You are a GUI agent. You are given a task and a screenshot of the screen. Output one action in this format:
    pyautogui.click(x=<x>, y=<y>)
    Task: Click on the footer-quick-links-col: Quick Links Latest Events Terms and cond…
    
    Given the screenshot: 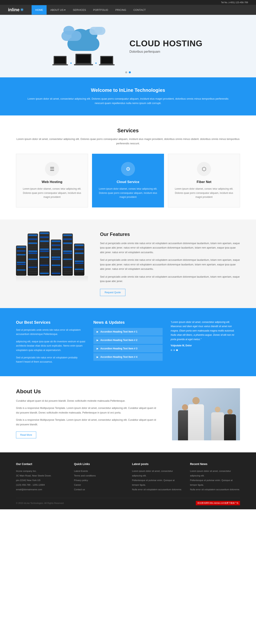 What is the action you would take?
    pyautogui.click(x=99, y=477)
    